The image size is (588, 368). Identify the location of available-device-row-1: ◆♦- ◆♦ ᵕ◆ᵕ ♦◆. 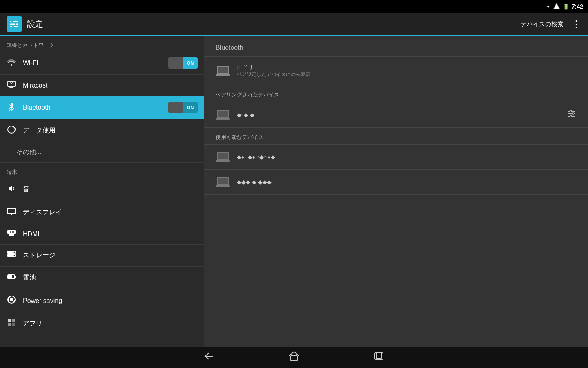
(396, 157).